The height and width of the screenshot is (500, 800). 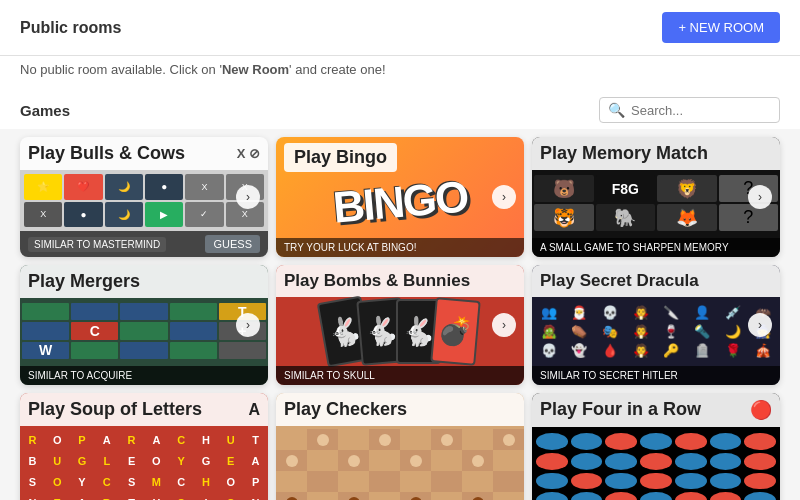 I want to click on dracula-title: Play Secret Dracula, so click(x=656, y=281).